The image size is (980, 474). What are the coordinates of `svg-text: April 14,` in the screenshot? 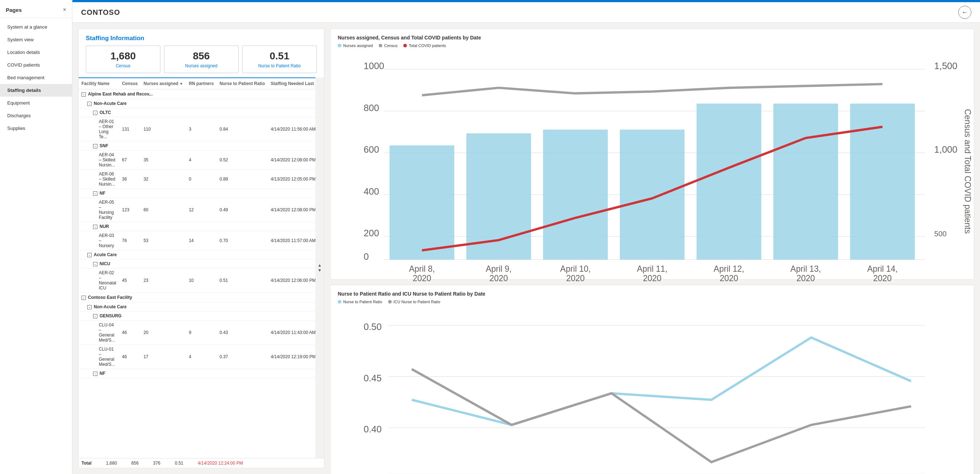 It's located at (882, 269).